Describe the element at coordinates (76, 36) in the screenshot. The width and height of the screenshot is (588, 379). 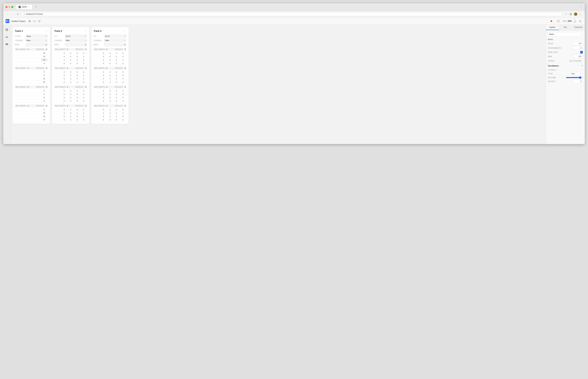
I see `track-2-kit-select: Kit #1 ▾` at that location.